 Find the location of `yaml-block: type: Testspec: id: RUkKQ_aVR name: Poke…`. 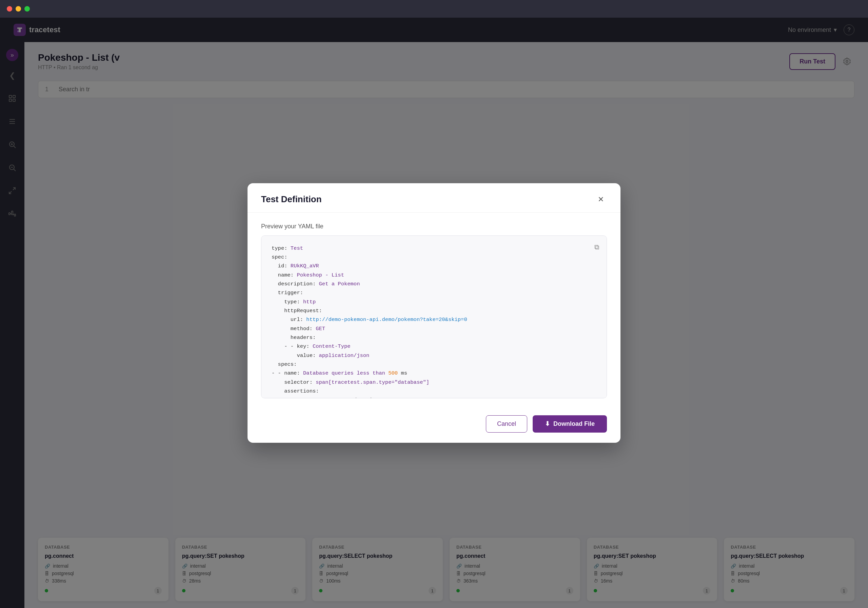

yaml-block: type: Testspec: id: RUkKQ_aVR name: Poke… is located at coordinates (434, 317).